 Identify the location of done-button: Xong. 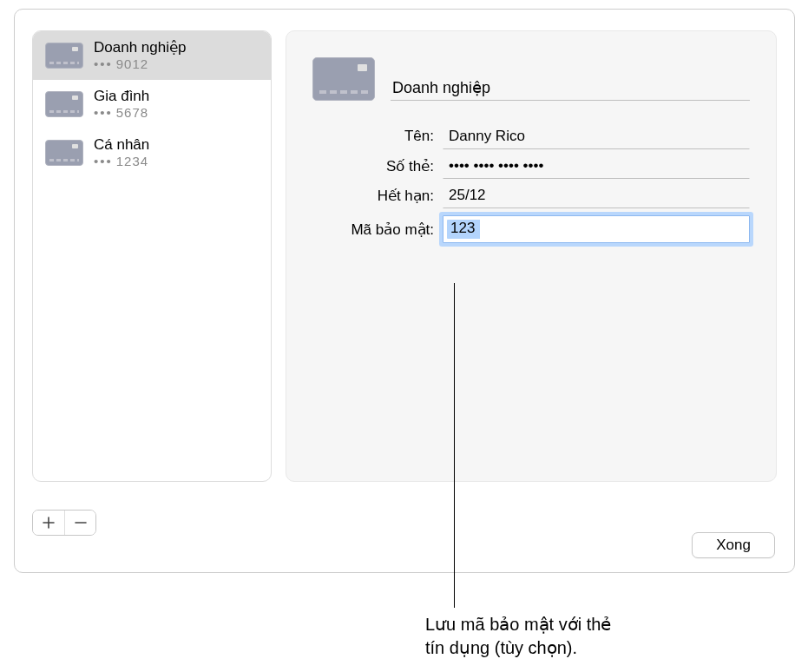
(733, 545).